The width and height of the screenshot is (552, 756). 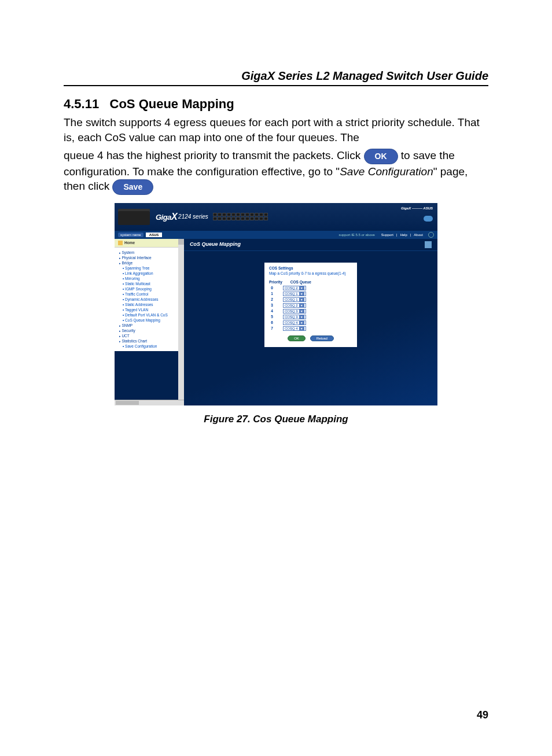 I want to click on nav-item: Statistics Chart, so click(x=152, y=341).